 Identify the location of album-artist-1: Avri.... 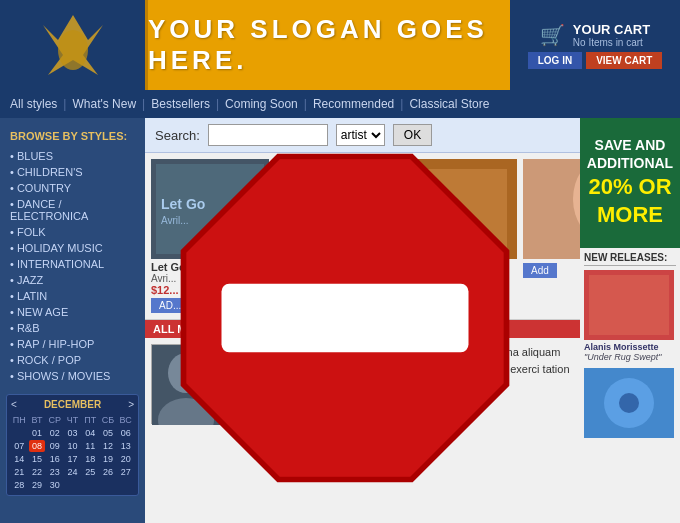
(164, 278).